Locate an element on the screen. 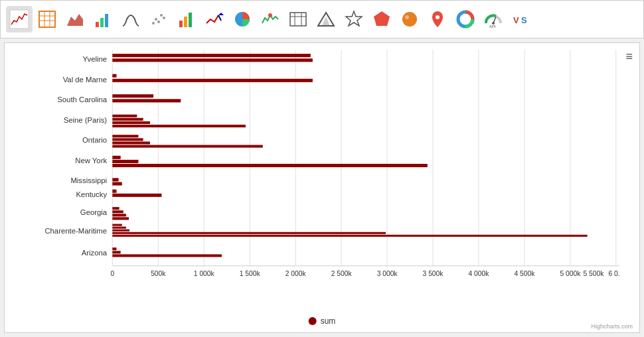 Image resolution: width=644 pixels, height=337 pixels. svg-text: Arizona is located at coordinates (94, 253).